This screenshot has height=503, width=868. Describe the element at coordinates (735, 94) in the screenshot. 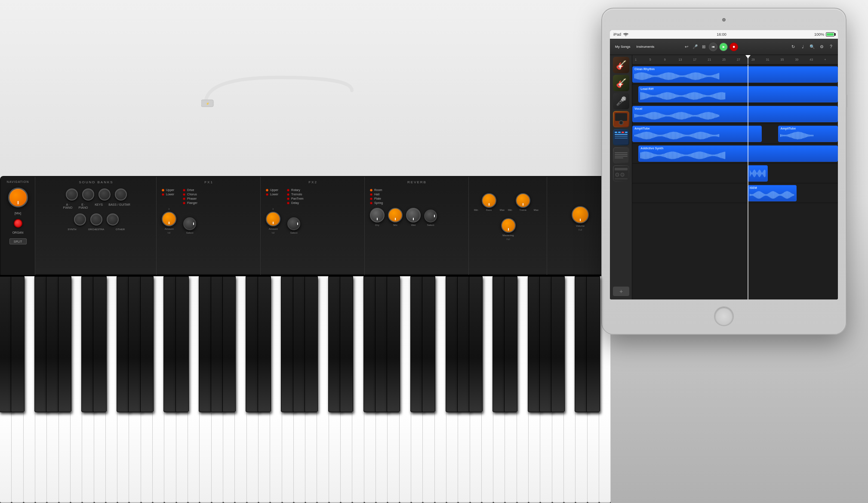

I see `track-row-1: Lead Riff` at that location.